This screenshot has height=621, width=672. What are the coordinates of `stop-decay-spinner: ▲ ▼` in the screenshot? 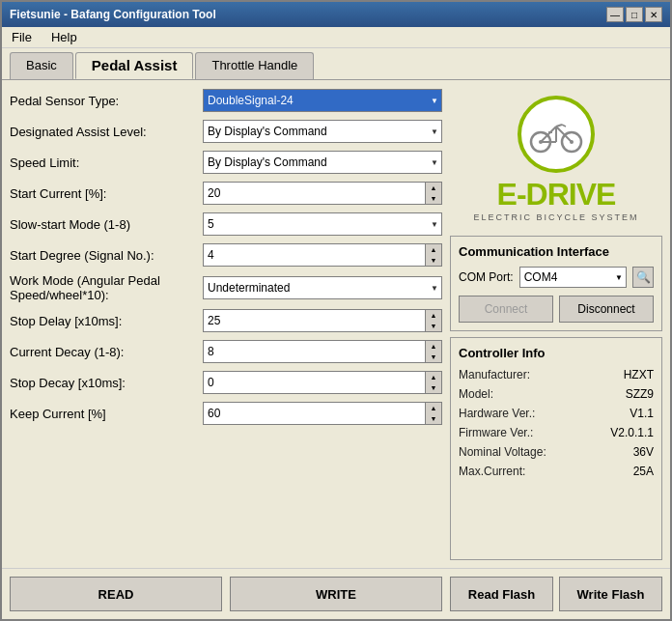 It's located at (322, 382).